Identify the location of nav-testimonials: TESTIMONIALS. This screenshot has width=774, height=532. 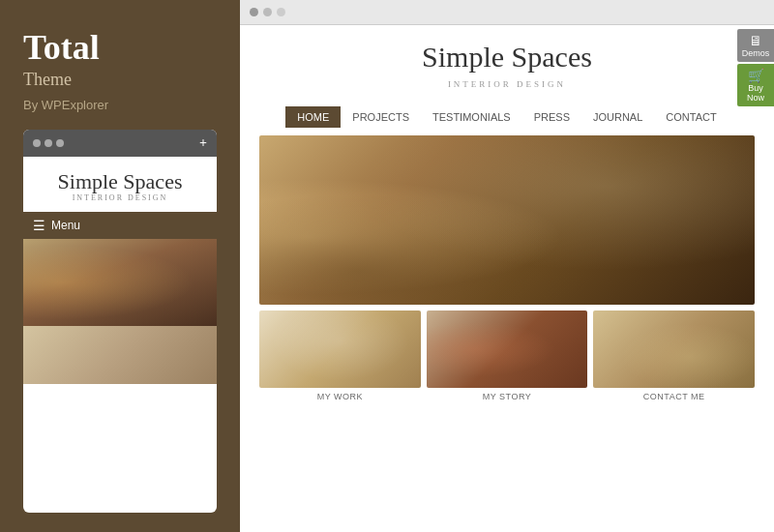
(472, 117).